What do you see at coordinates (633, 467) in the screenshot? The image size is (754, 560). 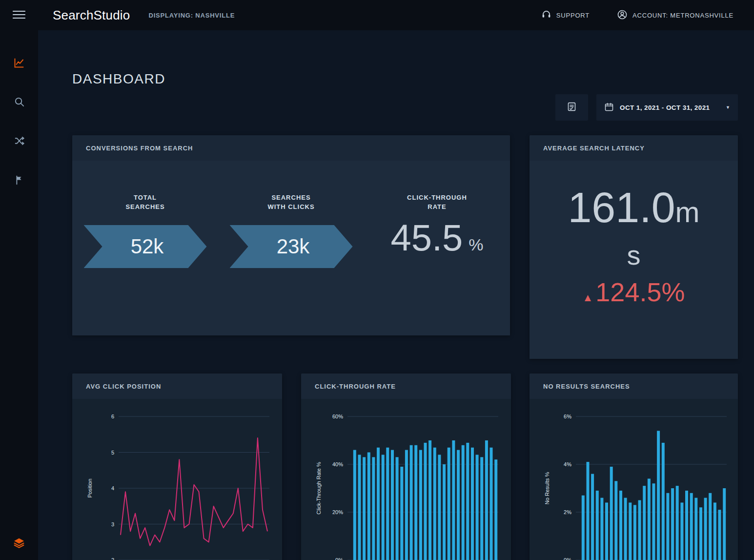 I see `chart-card-no-results: NO RESULTS SEARCHES 6%4%2%0%No Results %` at bounding box center [633, 467].